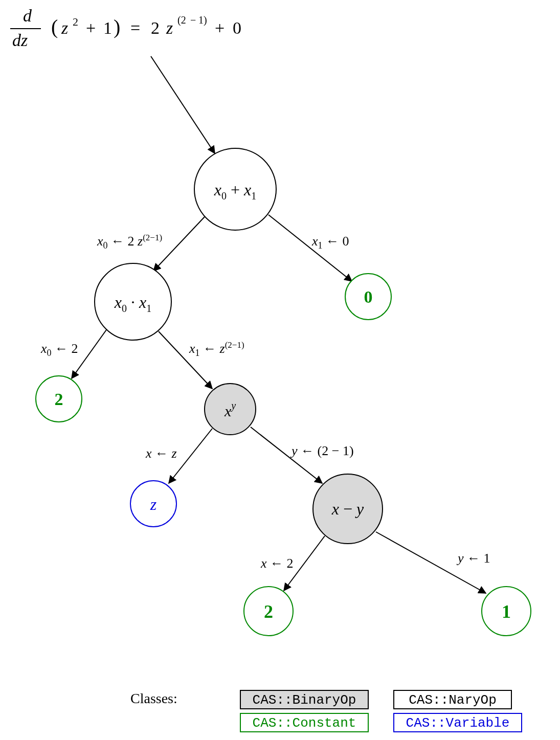  I want to click on edge-sum-prod, so click(179, 244).